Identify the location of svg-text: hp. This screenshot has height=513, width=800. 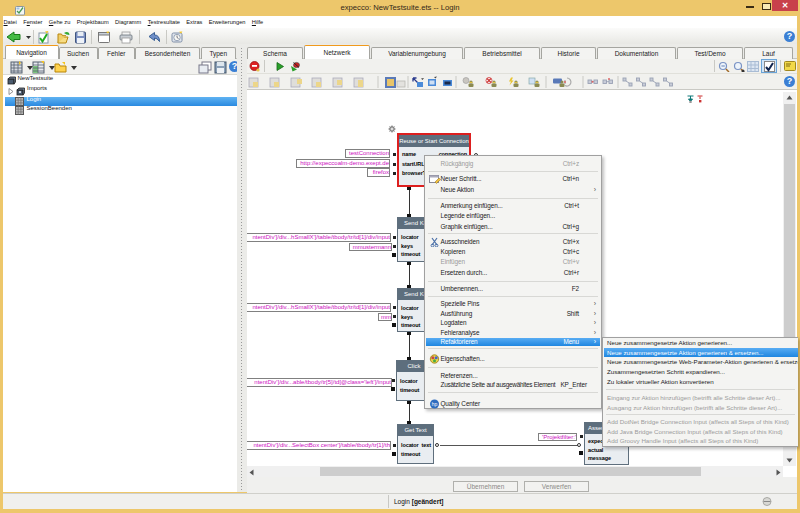
(435, 404).